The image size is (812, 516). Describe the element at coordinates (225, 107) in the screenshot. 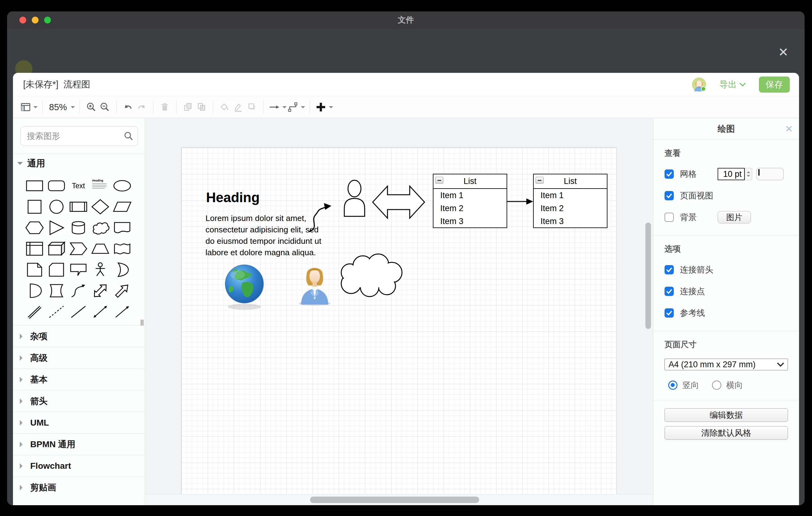

I see `fill-color-button` at that location.